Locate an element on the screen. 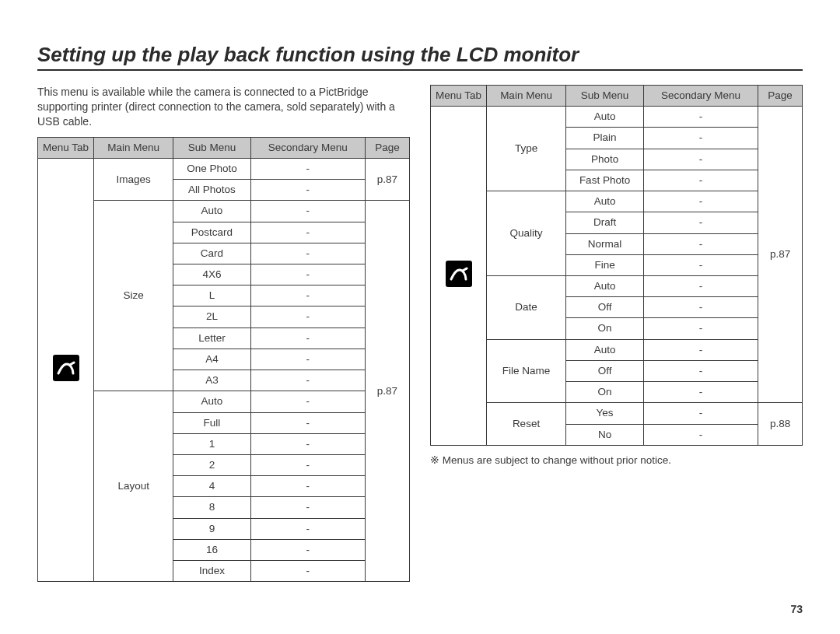 The width and height of the screenshot is (840, 634). sub: Letter is located at coordinates (212, 338).